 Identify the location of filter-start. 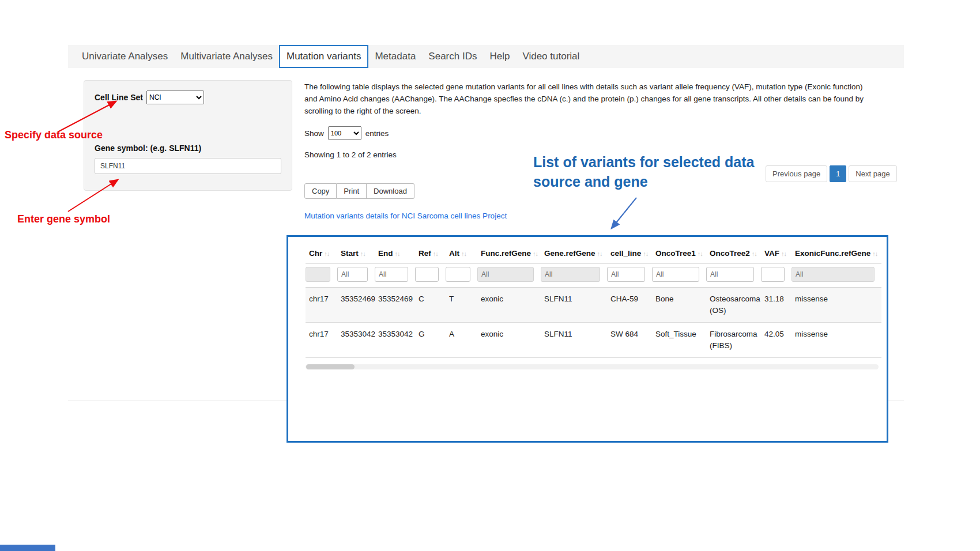
(353, 274).